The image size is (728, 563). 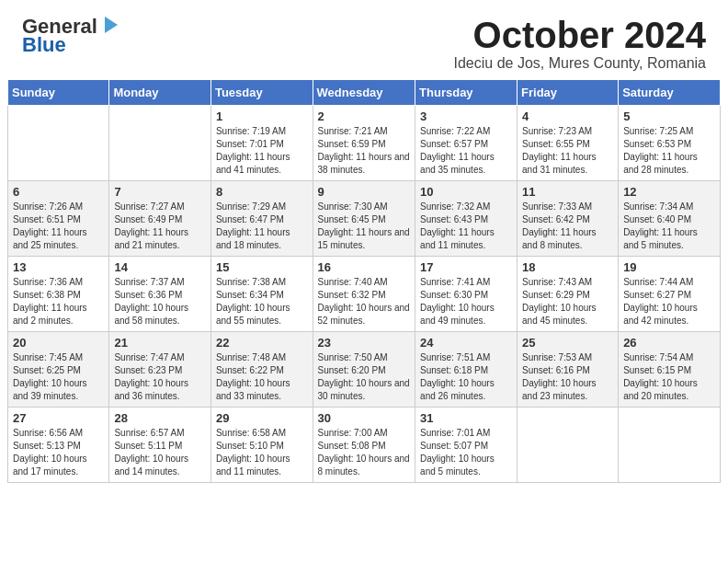 I want to click on day-info: Sunrise: 7:25 AM Sunset: 6:53 PM Dayligh…, so click(x=669, y=151).